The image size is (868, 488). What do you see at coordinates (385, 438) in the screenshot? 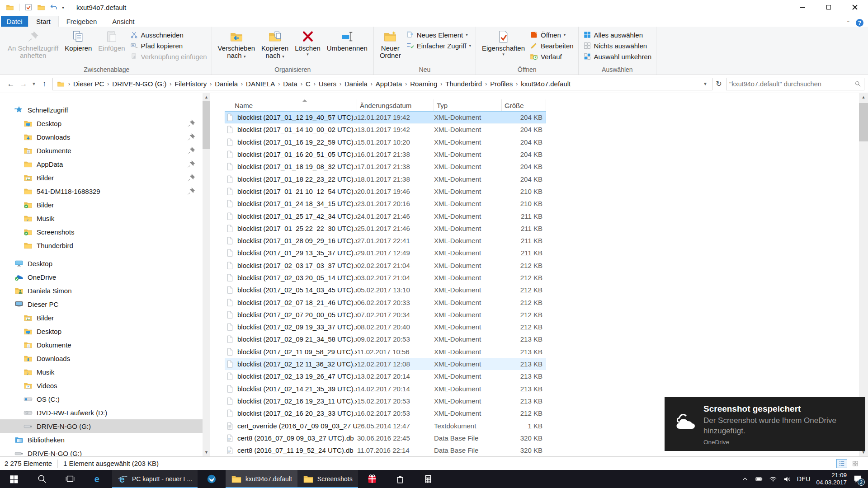
I see `file-row: cert8 (2016_07_09 09_03_27 UTC).db30.06.…` at bounding box center [385, 438].